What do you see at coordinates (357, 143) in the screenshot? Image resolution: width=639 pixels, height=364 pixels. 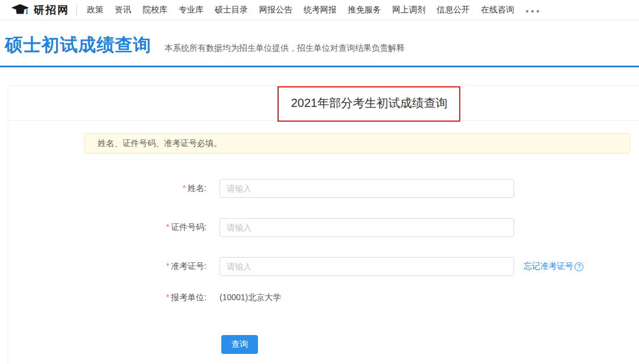 I see `required-fields-alert: 姓名、证件号码、准考证号必填。` at bounding box center [357, 143].